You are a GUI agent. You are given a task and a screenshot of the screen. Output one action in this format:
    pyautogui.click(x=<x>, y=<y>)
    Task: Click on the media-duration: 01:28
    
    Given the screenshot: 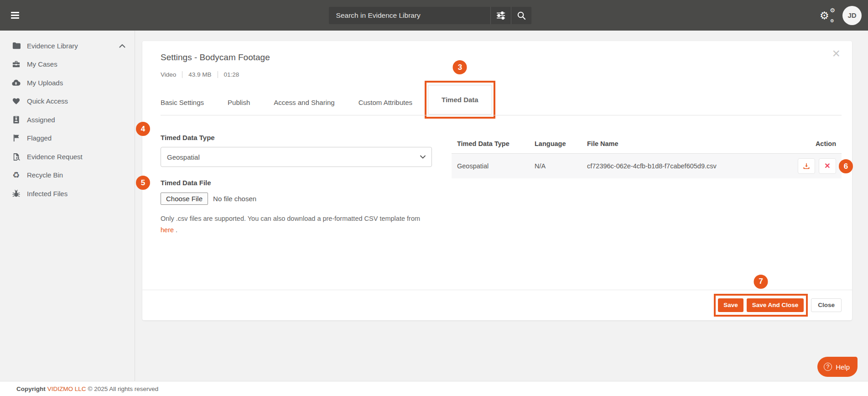 What is the action you would take?
    pyautogui.click(x=232, y=75)
    